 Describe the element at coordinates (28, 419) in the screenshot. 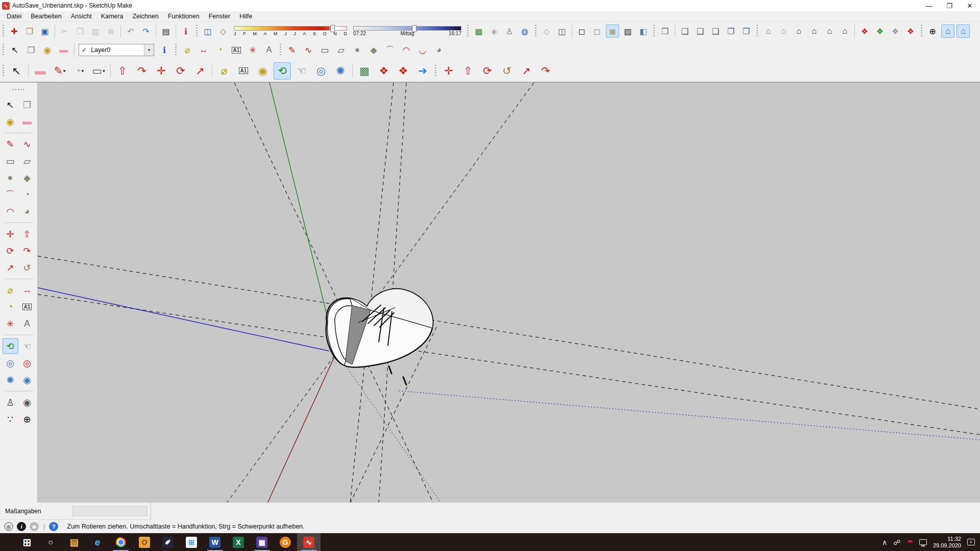

I see `sb-compass-icon: ⊕` at that location.